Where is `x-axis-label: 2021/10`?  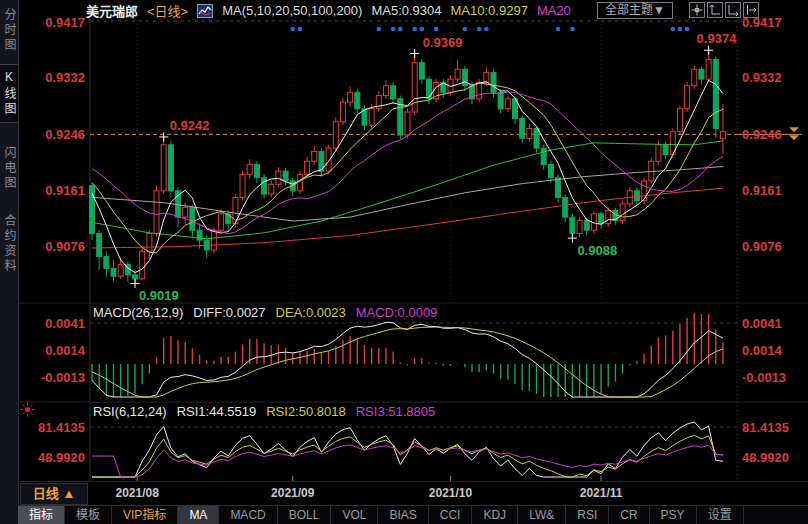 x-axis-label: 2021/10 is located at coordinates (451, 493).